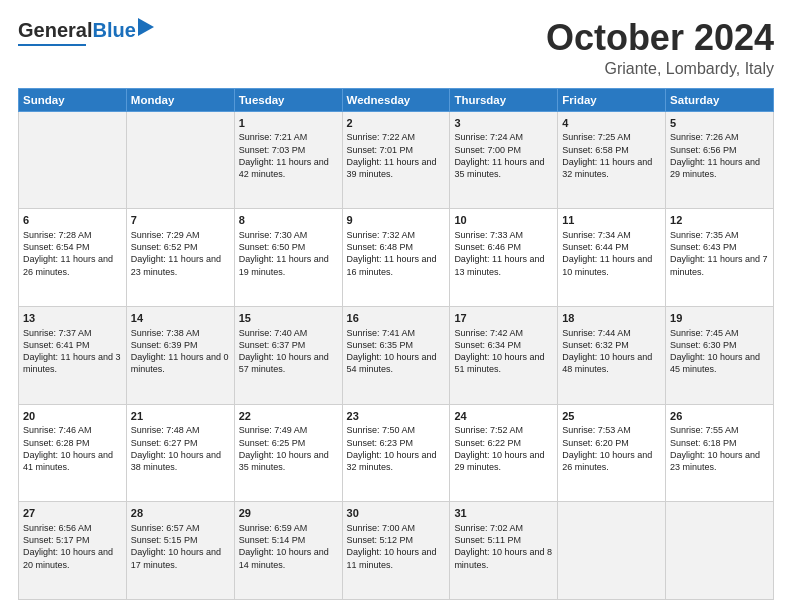 The height and width of the screenshot is (612, 792). What do you see at coordinates (72, 430) in the screenshot?
I see `sunrise-text: Sunrise: 7:46 AM` at bounding box center [72, 430].